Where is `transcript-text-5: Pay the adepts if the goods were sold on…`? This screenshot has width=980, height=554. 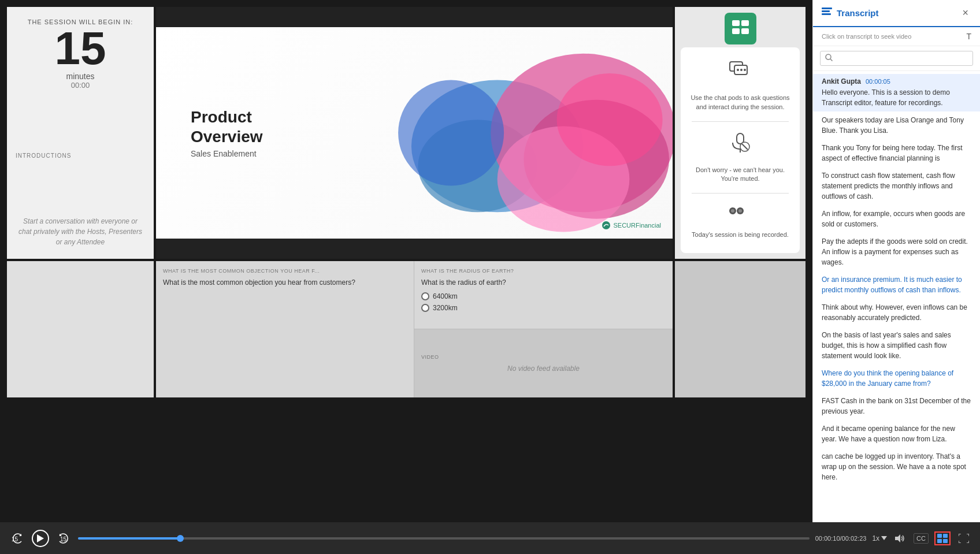
transcript-text-5: Pay the adepts if the goods were sold on… is located at coordinates (897, 252).